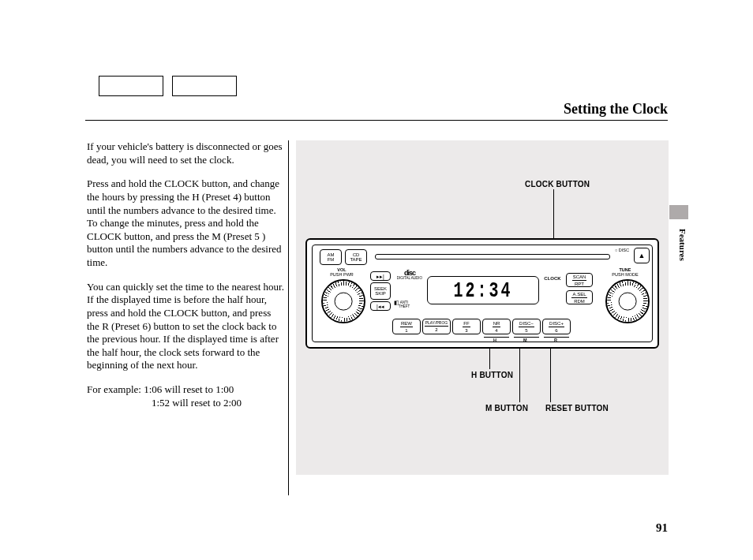 This screenshot has width=753, height=560. Describe the element at coordinates (556, 327) in the screenshot. I see `preset-6-button: DISC+6` at that location.